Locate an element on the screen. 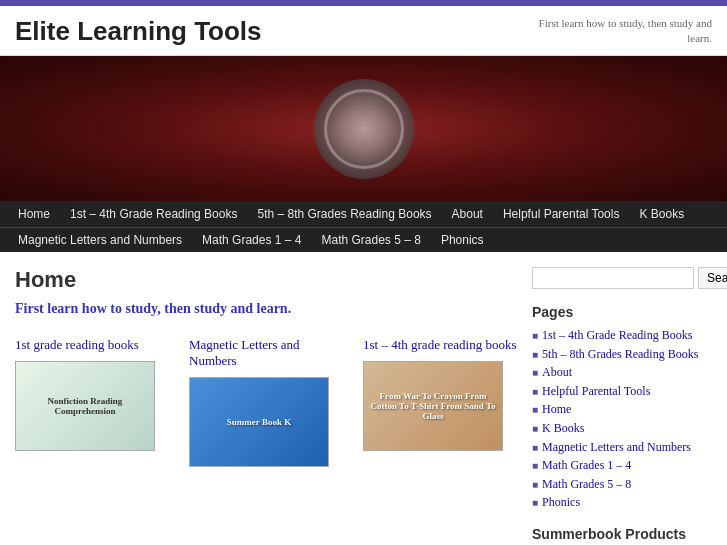  sidebar-page-link: 1st – 4th Grade Reading Books is located at coordinates (617, 336).